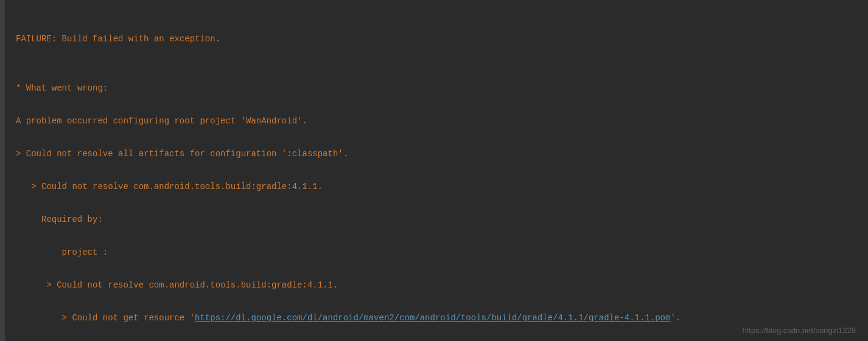  Describe the element at coordinates (437, 220) in the screenshot. I see `console-line: Required by:` at that location.